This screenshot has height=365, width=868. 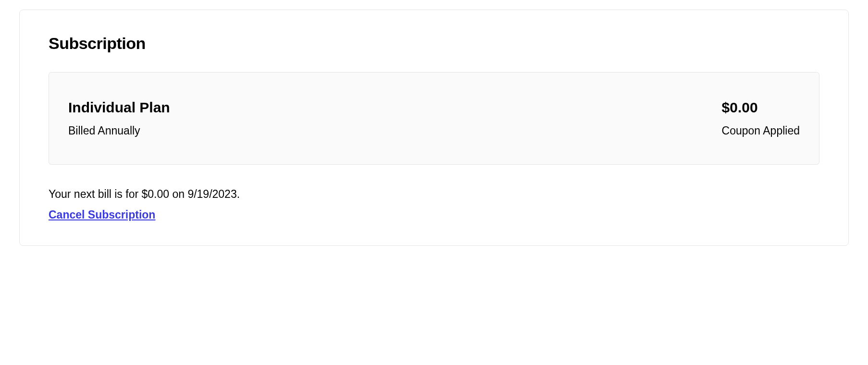 I want to click on plan-right: $0.00 Coupon Applied, so click(x=761, y=118).